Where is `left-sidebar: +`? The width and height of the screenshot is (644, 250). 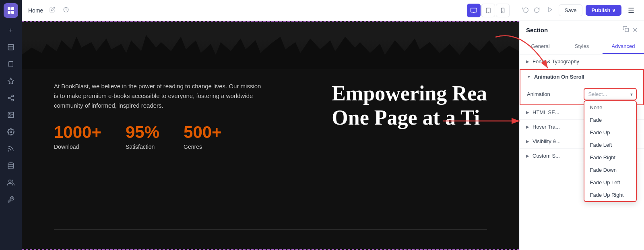
left-sidebar: + is located at coordinates (11, 125).